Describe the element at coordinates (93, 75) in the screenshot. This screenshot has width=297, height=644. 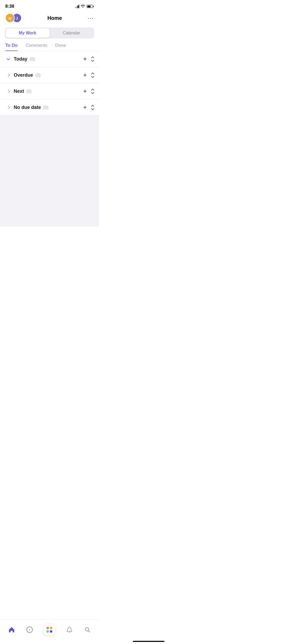
I see `section-overdue-sort-button` at that location.